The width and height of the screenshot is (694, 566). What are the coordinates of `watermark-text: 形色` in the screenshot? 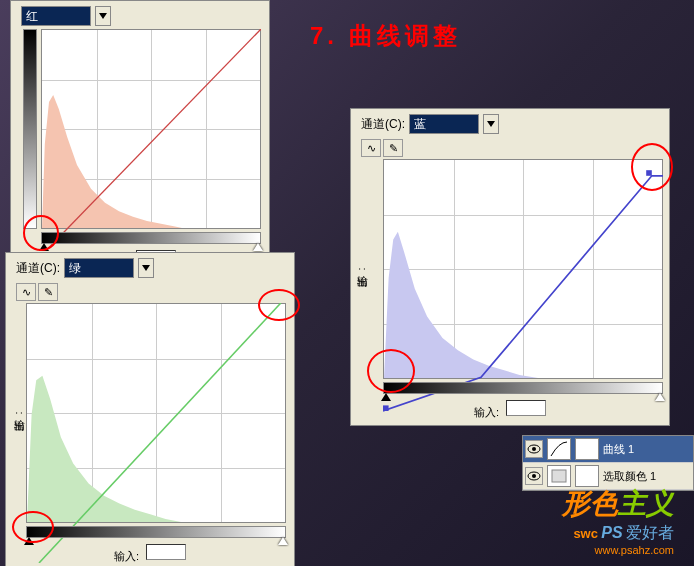 It's located at (590, 504).